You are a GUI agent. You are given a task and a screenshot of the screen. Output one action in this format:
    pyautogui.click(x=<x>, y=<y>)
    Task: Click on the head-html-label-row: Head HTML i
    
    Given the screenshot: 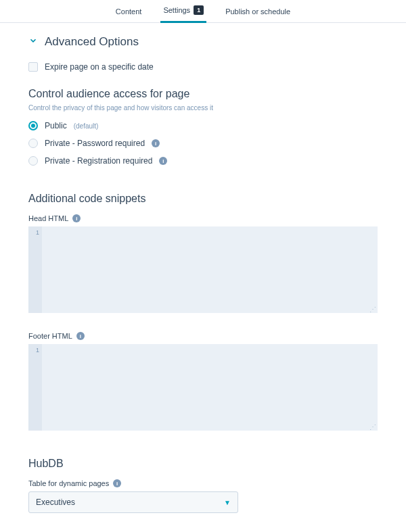 What is the action you would take?
    pyautogui.click(x=203, y=218)
    